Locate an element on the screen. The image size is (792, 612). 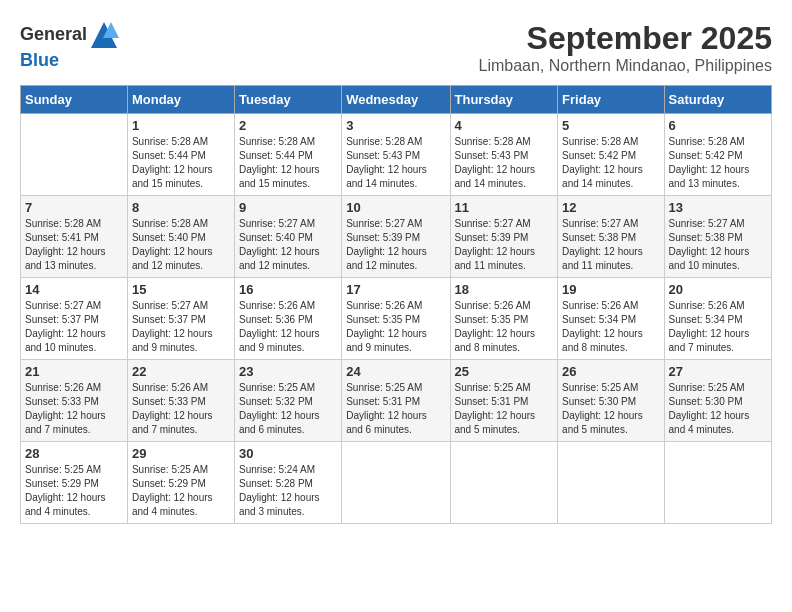
day-number: 1 is located at coordinates (181, 126).